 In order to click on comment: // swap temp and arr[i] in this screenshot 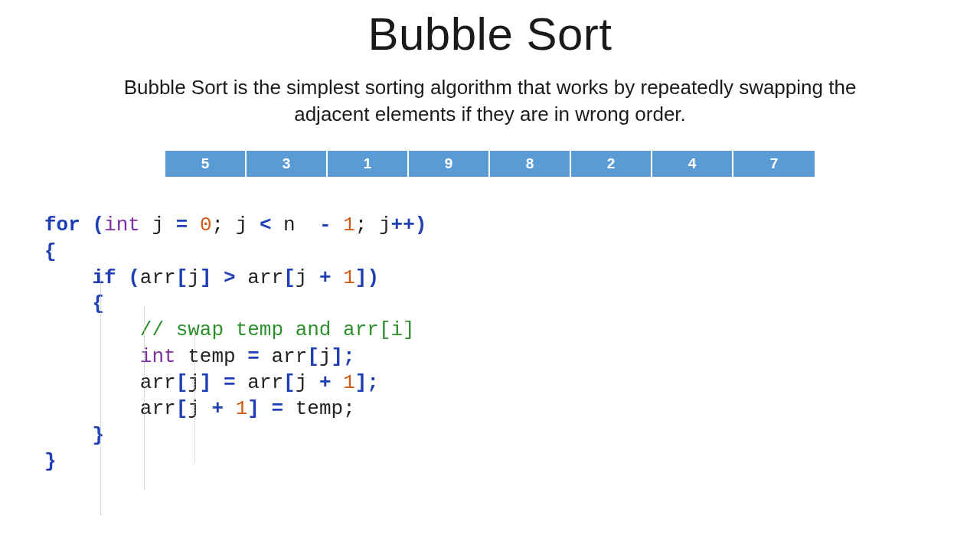, I will do `click(277, 330)`.